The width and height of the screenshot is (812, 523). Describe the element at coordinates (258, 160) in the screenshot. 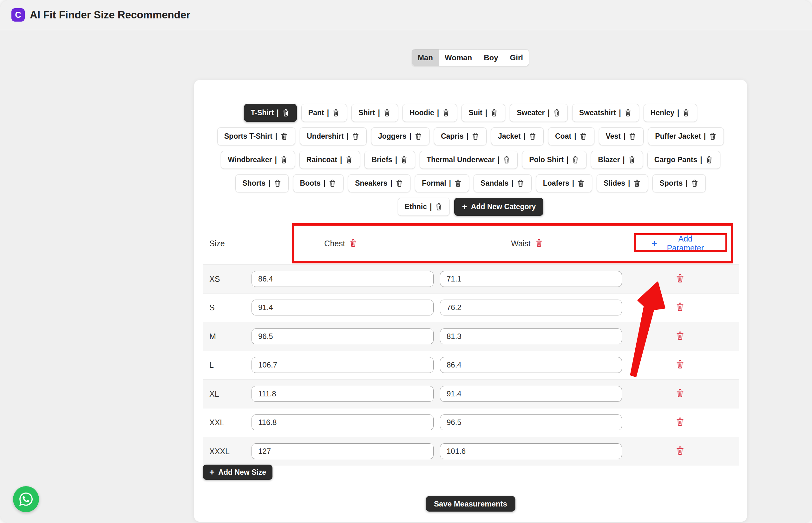

I see `category-chip-windbreaker: Windbreaker|` at that location.